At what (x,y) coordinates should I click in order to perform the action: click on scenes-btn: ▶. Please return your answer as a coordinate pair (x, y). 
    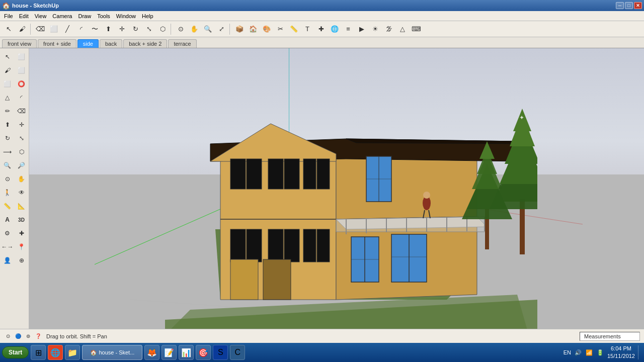
    Looking at the image, I should click on (362, 29).